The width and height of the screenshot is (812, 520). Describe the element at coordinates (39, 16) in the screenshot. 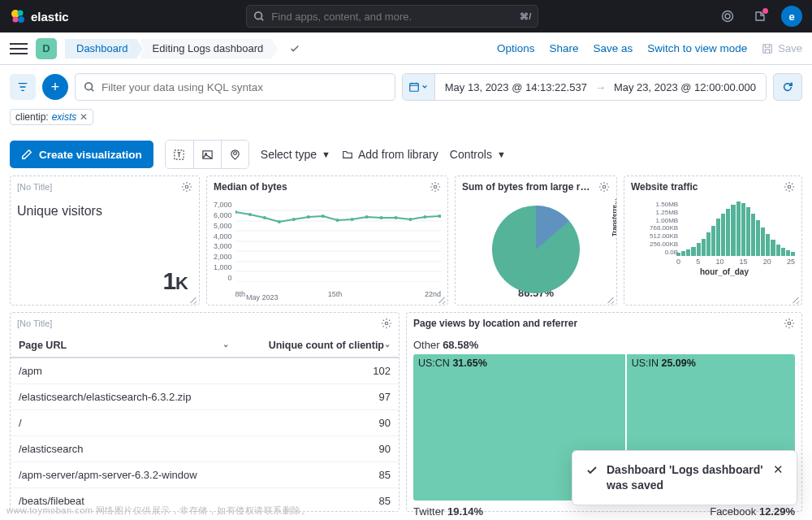

I see `brand-logo: elastic` at that location.